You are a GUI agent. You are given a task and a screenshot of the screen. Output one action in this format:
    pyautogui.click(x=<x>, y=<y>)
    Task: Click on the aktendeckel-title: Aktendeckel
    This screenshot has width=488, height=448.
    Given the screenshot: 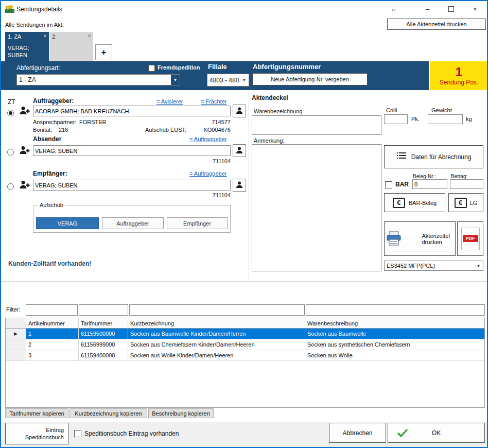 What is the action you would take?
    pyautogui.click(x=270, y=98)
    